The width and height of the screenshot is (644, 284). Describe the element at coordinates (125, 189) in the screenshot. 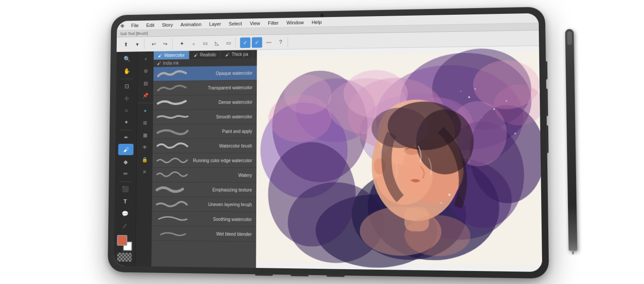

I see `tool-shape: ⬛` at that location.